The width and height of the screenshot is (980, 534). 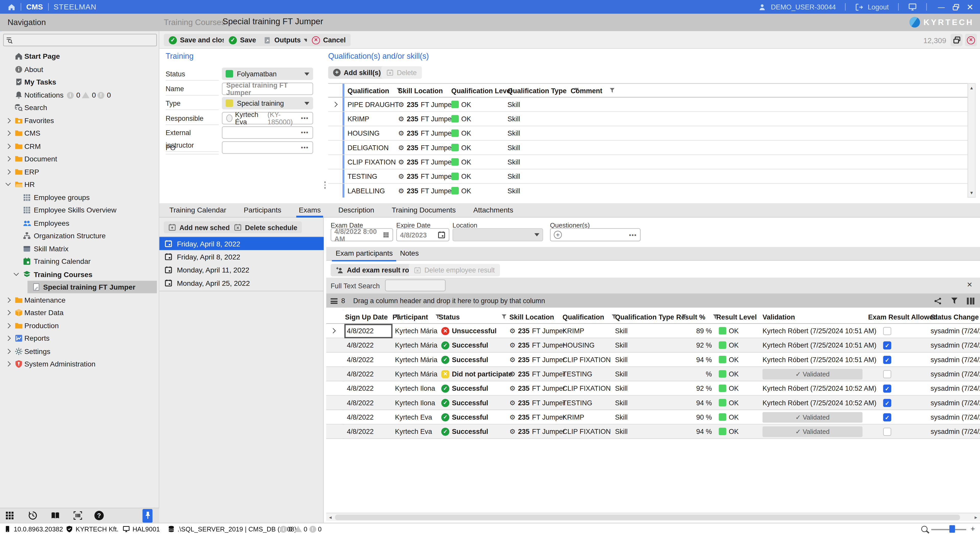 I want to click on column-header: Validation, so click(x=779, y=317).